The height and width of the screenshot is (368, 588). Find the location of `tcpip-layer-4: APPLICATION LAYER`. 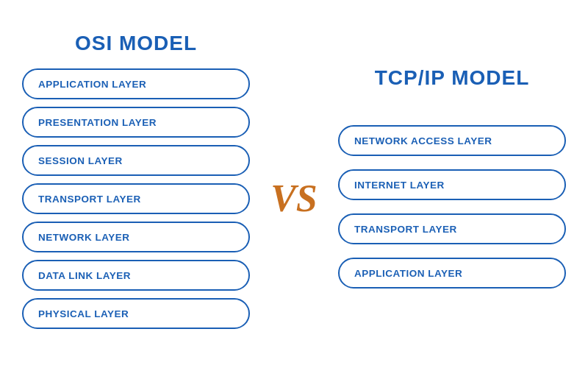

tcpip-layer-4: APPLICATION LAYER is located at coordinates (452, 273).